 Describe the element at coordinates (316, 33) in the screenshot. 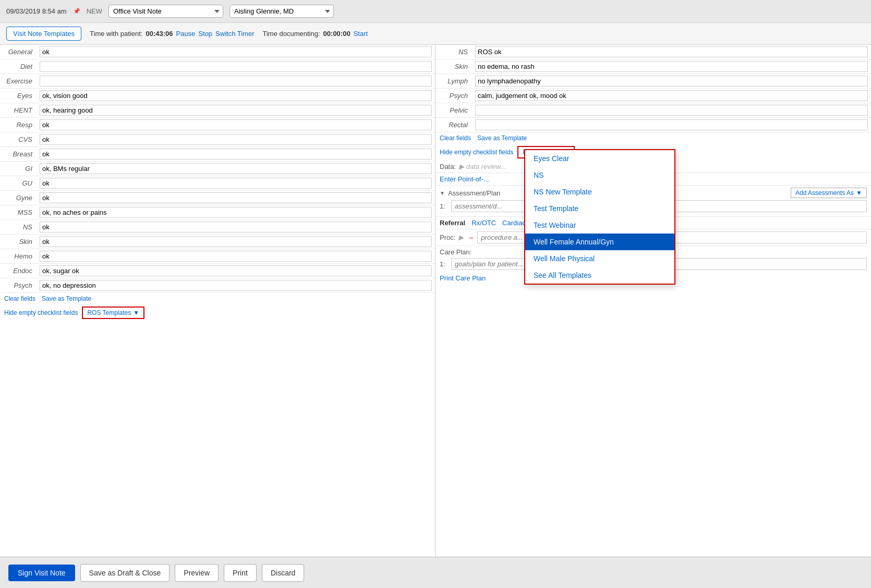

I see `time-documenting-section: Time documenting: 00:00:00 Start` at that location.